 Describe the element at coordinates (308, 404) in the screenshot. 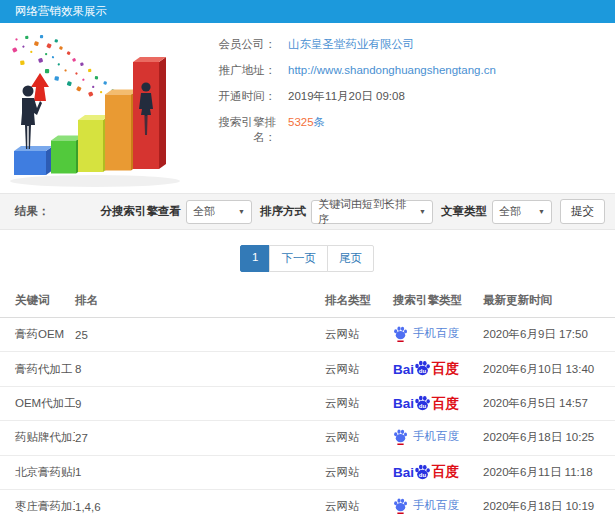

I see `table-row: OEM代加工9云网站Baidu百度2020年6月5日 14:57` at that location.